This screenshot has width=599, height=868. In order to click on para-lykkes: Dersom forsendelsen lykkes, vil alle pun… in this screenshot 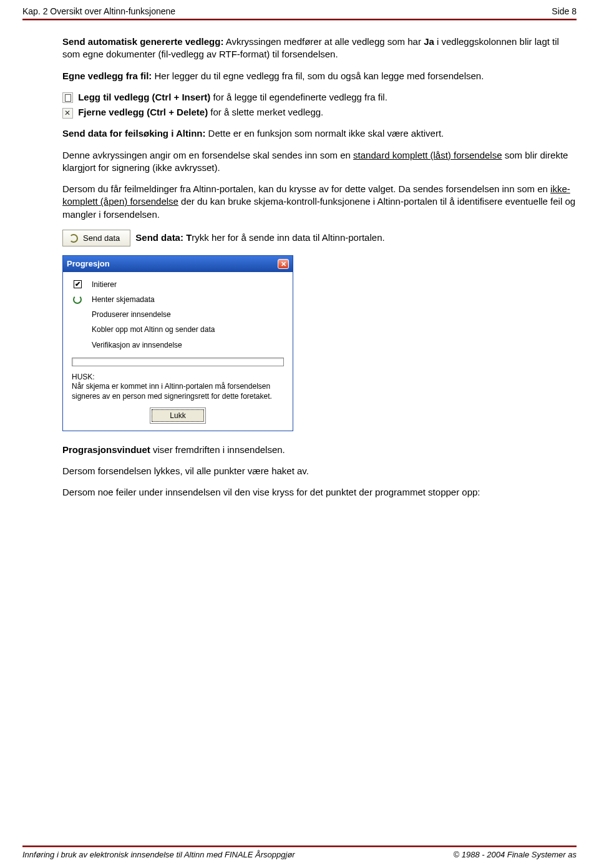, I will do `click(319, 471)`.